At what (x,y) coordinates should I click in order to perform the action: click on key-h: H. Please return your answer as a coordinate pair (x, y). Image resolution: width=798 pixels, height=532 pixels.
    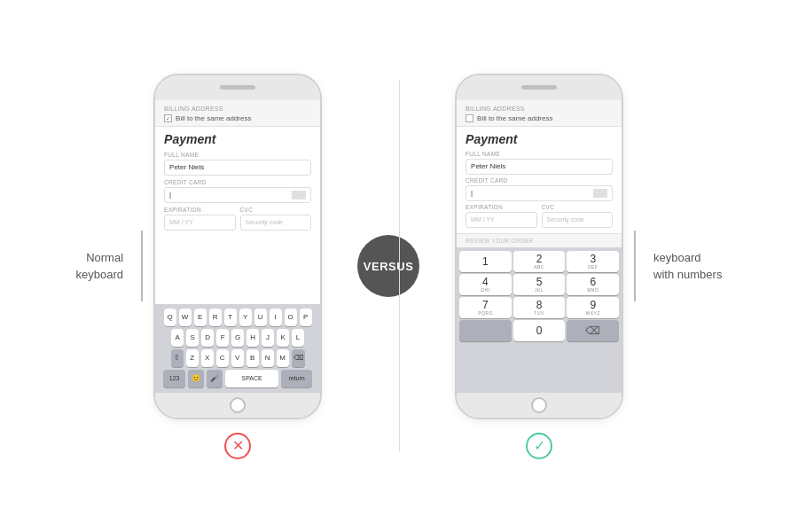
    Looking at the image, I should click on (253, 338).